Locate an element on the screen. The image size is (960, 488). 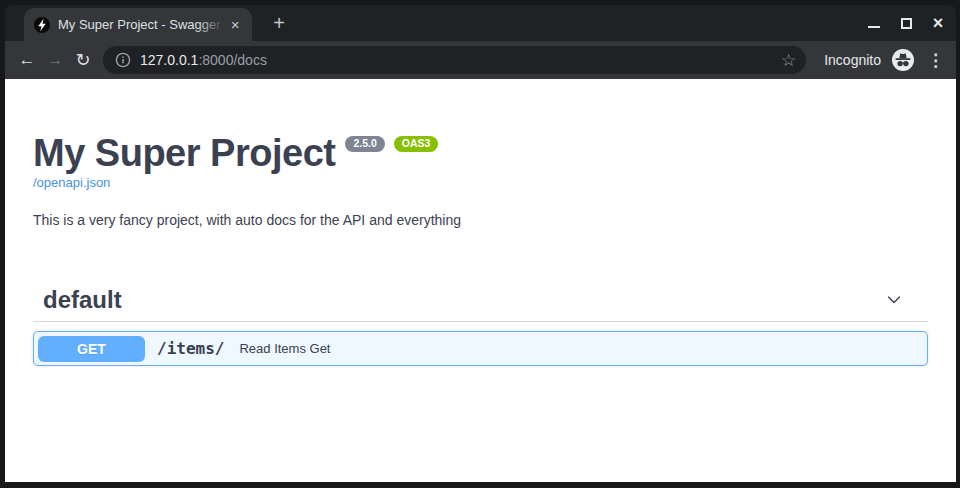
url-host: 127.0.0.1 is located at coordinates (169, 60).